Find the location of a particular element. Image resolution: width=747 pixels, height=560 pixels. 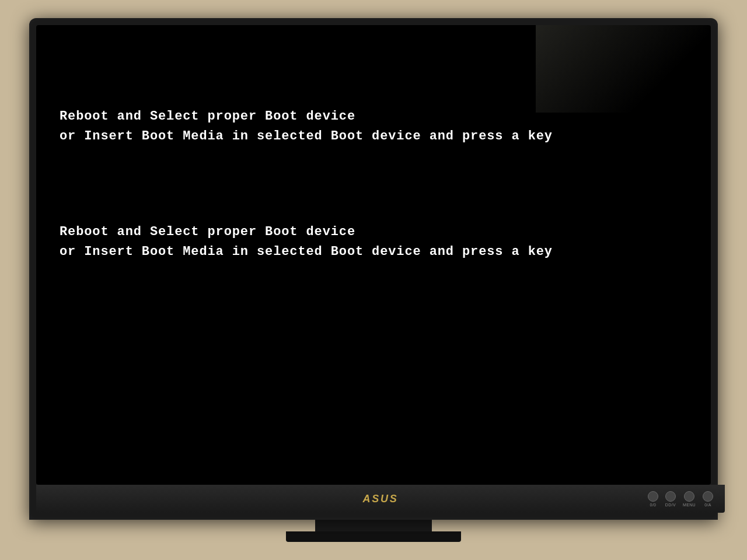

bottom-icon-label-4: 0/A is located at coordinates (708, 505).